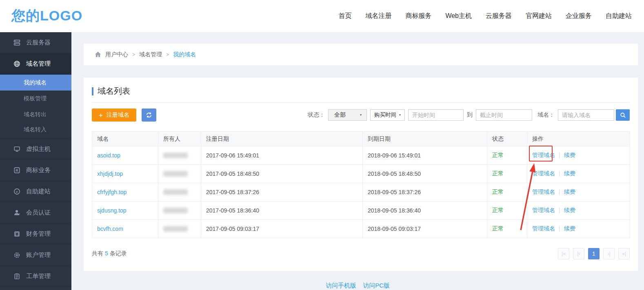 This screenshot has width=644, height=290. Describe the element at coordinates (184, 55) in the screenshot. I see `breadcrumb-my-domains: 我的域名` at that location.